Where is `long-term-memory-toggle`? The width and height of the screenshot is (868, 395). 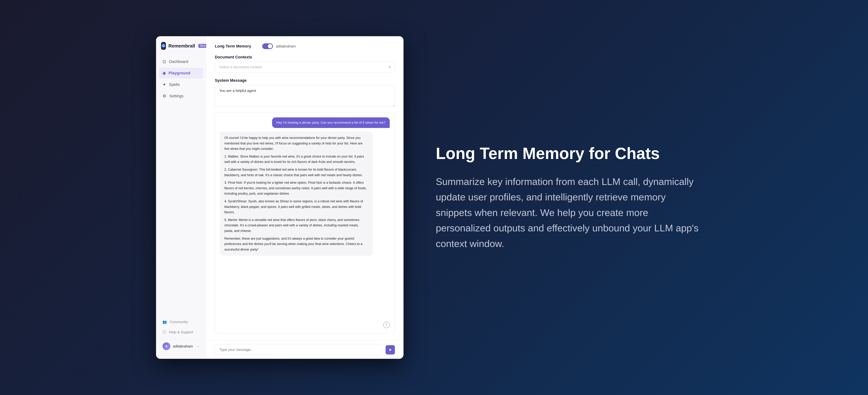 long-term-memory-toggle is located at coordinates (268, 46).